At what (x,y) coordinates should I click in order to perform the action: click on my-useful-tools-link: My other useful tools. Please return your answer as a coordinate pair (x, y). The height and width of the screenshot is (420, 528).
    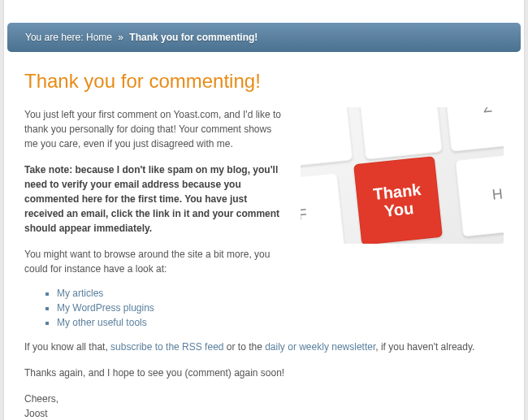
    Looking at the image, I should click on (102, 323).